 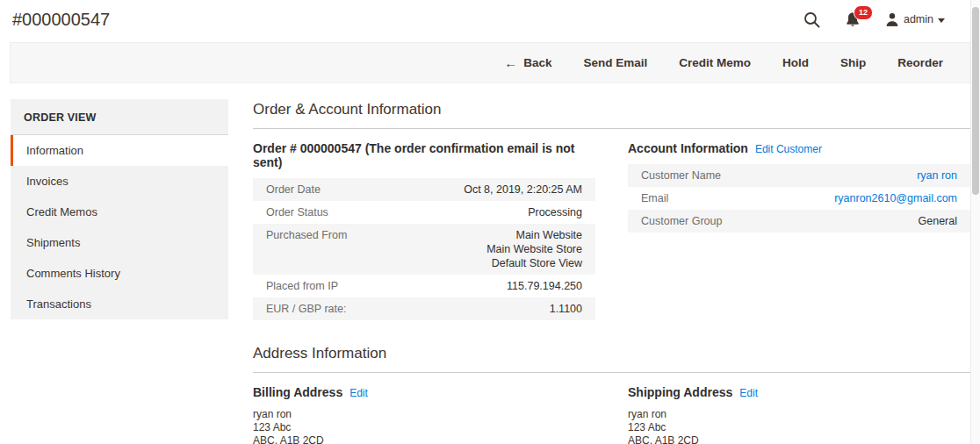 I want to click on table-row: Order Status Processing, so click(x=424, y=212).